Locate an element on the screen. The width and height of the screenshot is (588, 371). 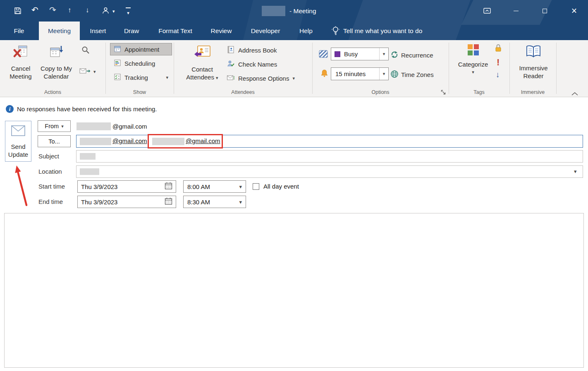
forward-button is located at coordinates (85, 72).